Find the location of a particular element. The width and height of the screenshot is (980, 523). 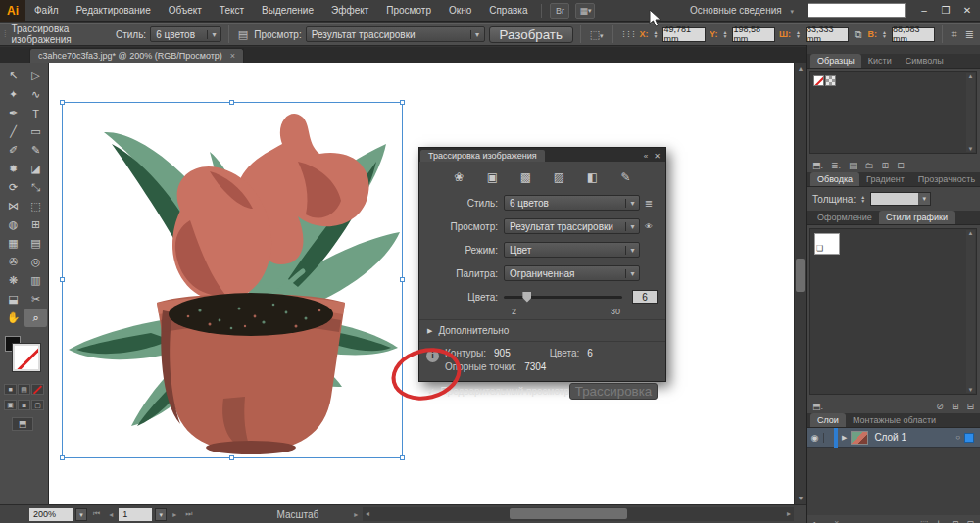

none-button is located at coordinates (37, 390).